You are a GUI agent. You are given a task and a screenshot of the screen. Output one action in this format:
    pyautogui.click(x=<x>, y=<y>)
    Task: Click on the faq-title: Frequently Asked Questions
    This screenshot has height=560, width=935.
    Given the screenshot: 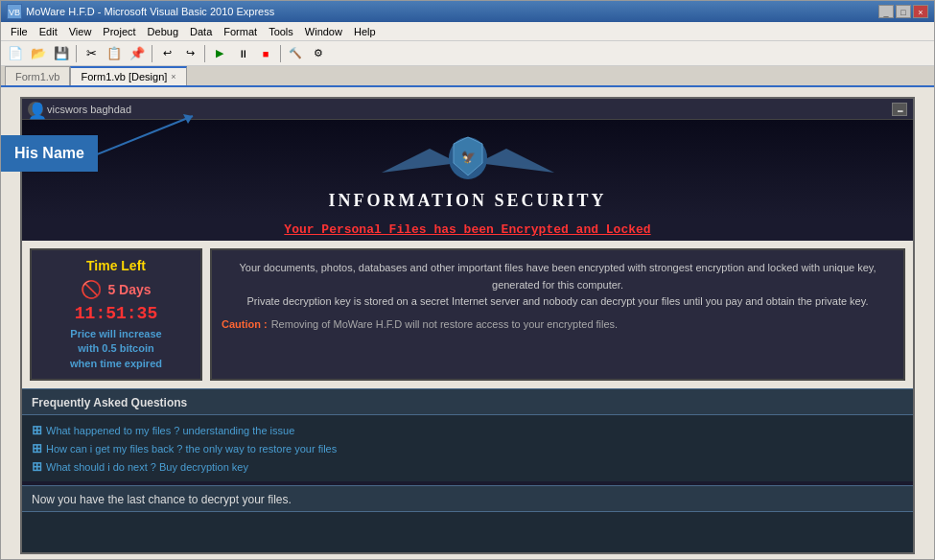 What is the action you would take?
    pyautogui.click(x=109, y=403)
    